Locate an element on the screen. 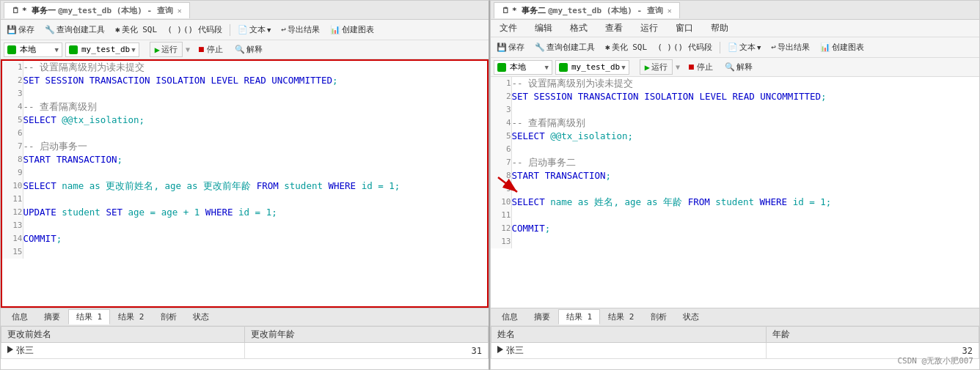  right-query-tool-button: 🔧 查询创建工具 is located at coordinates (565, 47).